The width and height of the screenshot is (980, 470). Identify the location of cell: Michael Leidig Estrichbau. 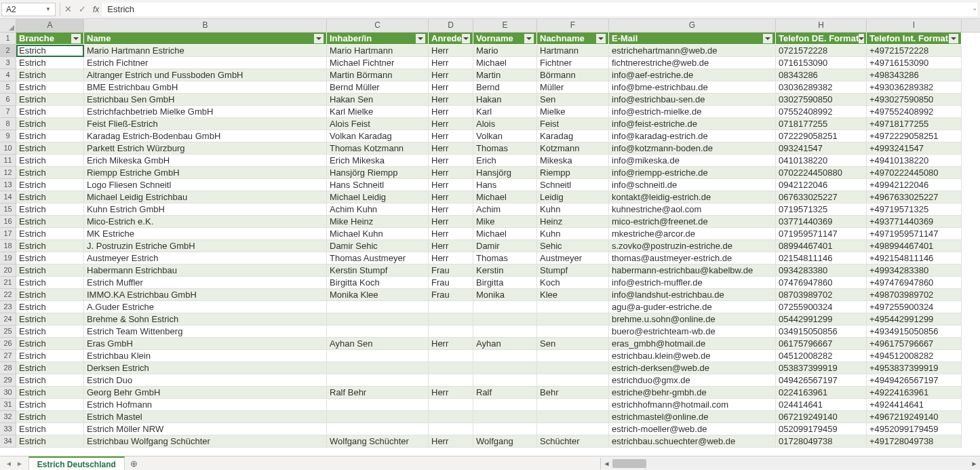
(205, 197).